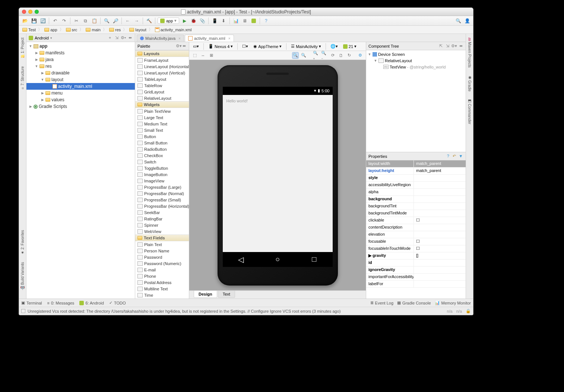  Describe the element at coordinates (162, 143) in the screenshot. I see `palette-item: Small Button` at that location.